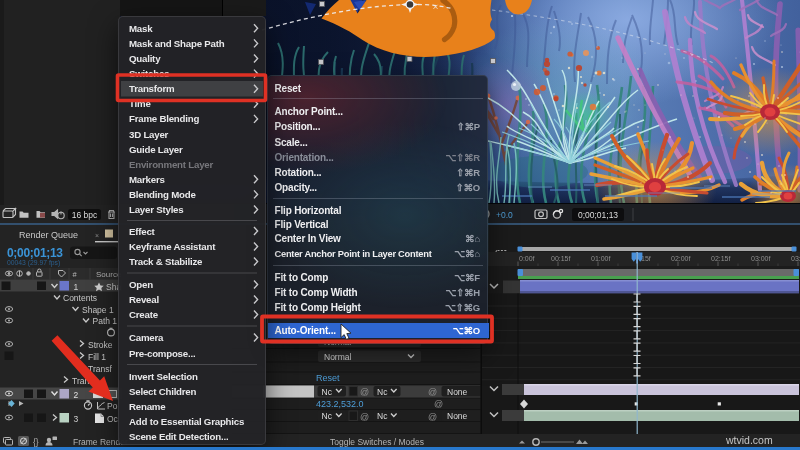 Image resolution: width=800 pixels, height=450 pixels. Describe the element at coordinates (146, 338) in the screenshot. I see `svg-text: Camera` at that location.